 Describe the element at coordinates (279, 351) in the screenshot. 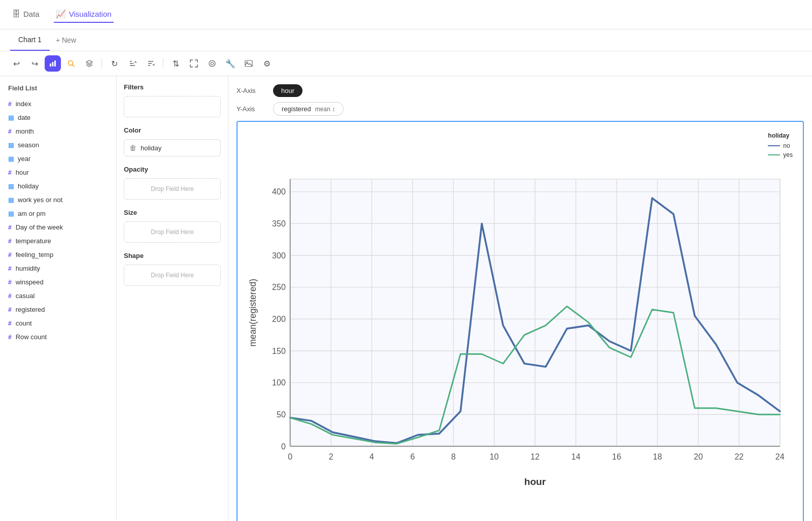

I see `svg-text: 150` at that location.